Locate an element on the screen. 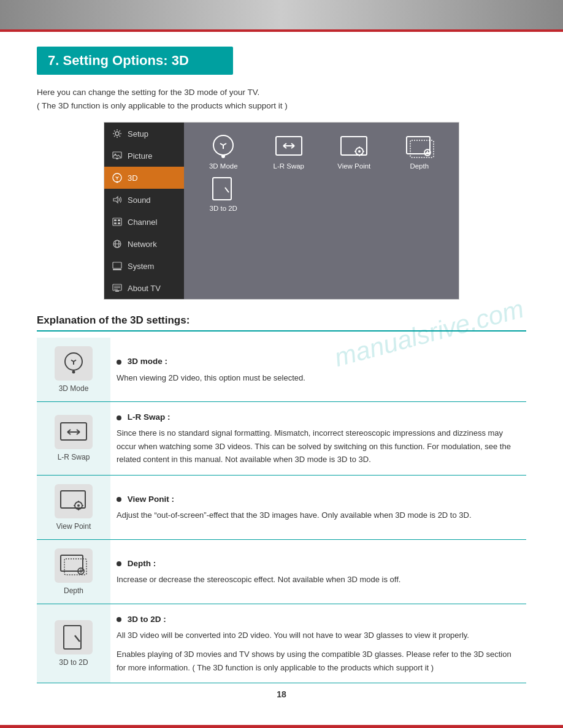  desc-cell-depth: Depth : Increase or decrease the stereos… is located at coordinates (318, 571).